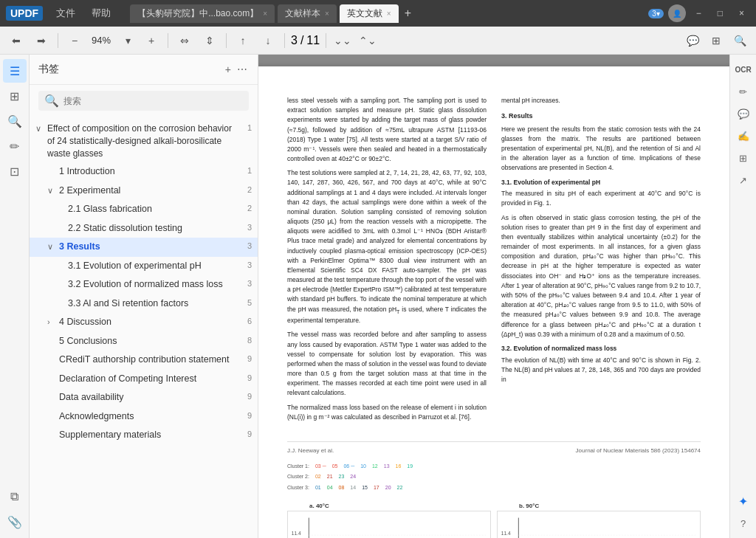  I want to click on zoom-dropdown: ▾, so click(128, 41).